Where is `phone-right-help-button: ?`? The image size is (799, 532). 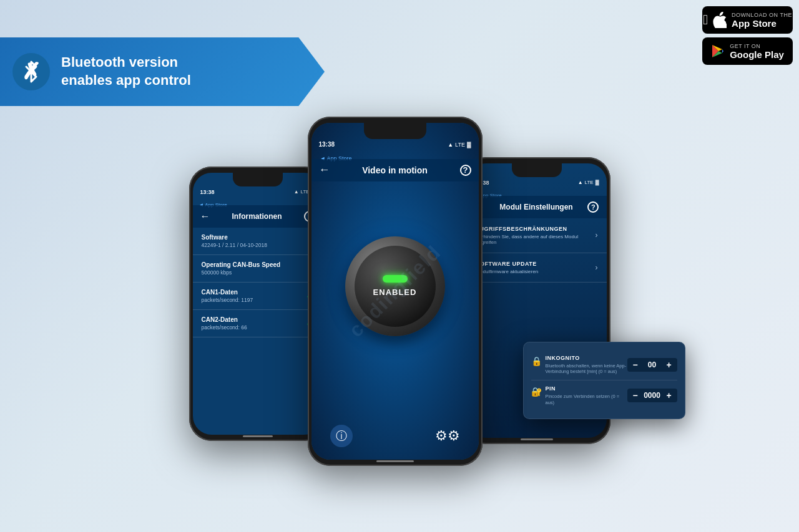 phone-right-help-button: ? is located at coordinates (593, 207).